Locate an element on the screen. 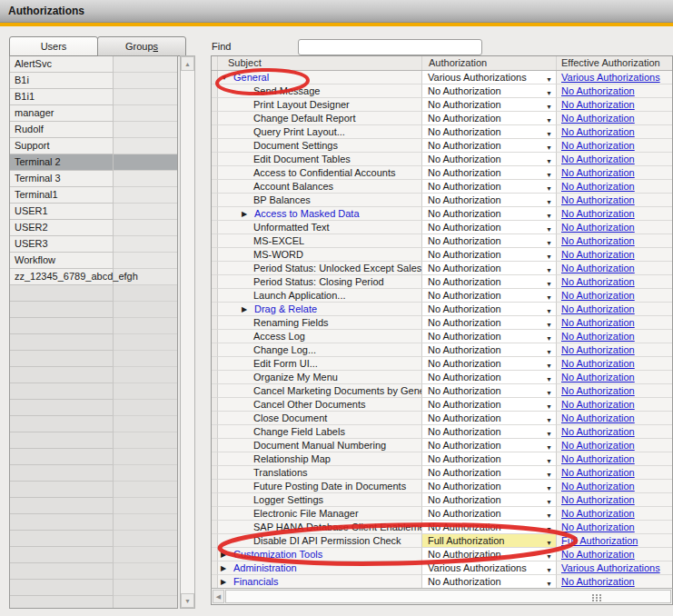 Image resolution: width=673 pixels, height=616 pixels. collapse-arrow-icon: ▼ is located at coordinates (225, 78).